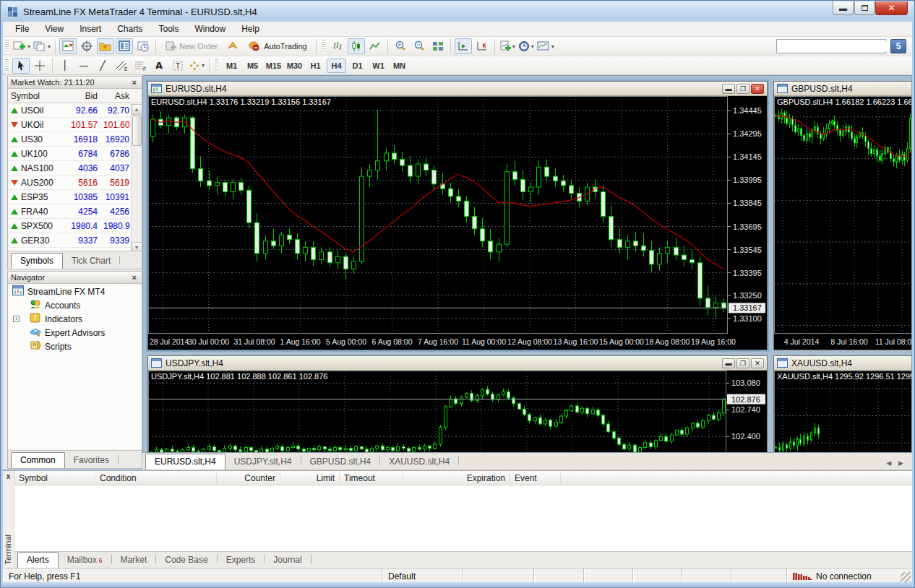 The height and width of the screenshot is (588, 915). I want to click on navigator-item-scripts: Scripts, so click(75, 347).